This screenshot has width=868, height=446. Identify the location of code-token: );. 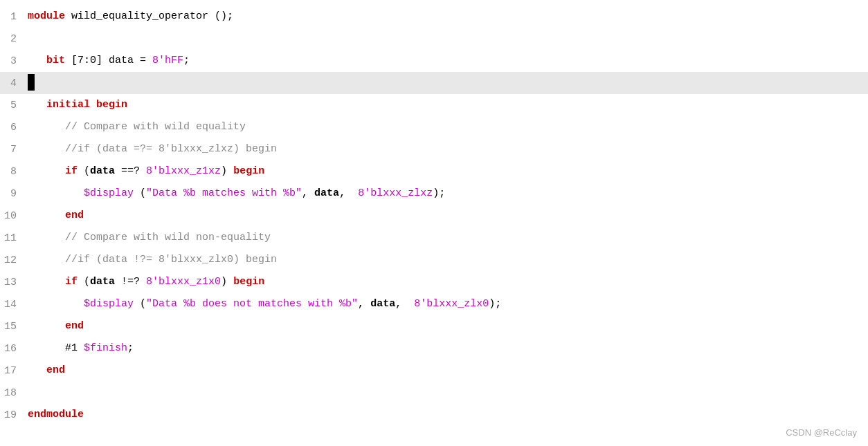
(439, 194).